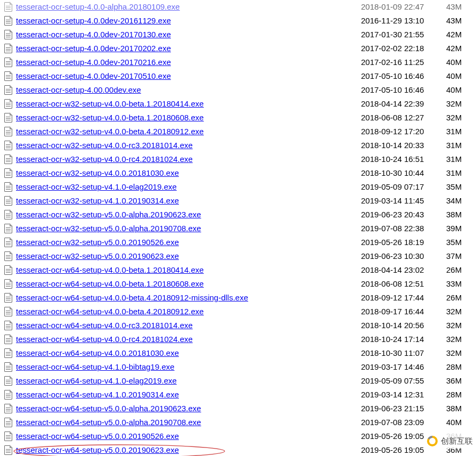  What do you see at coordinates (96, 186) in the screenshot?
I see `file-link: tesseract-ocr-w32-setup-v4.1.0-elag2019.…` at bounding box center [96, 186].